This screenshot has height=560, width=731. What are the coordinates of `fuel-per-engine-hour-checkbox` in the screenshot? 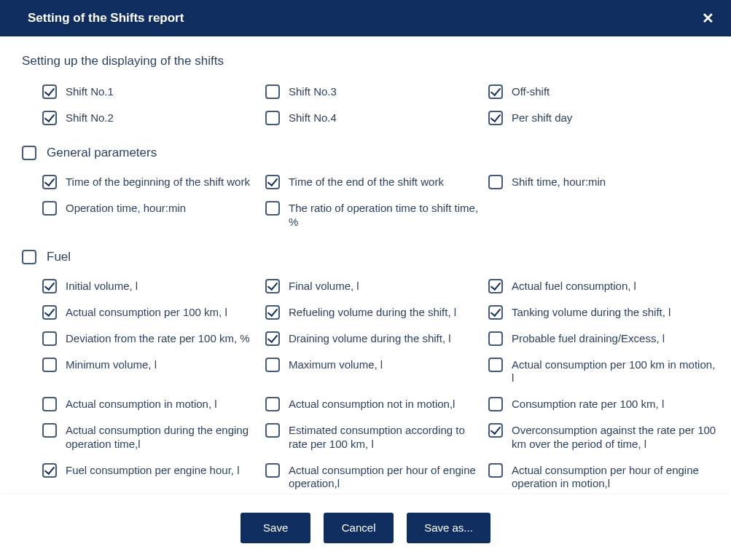 It's located at (50, 470).